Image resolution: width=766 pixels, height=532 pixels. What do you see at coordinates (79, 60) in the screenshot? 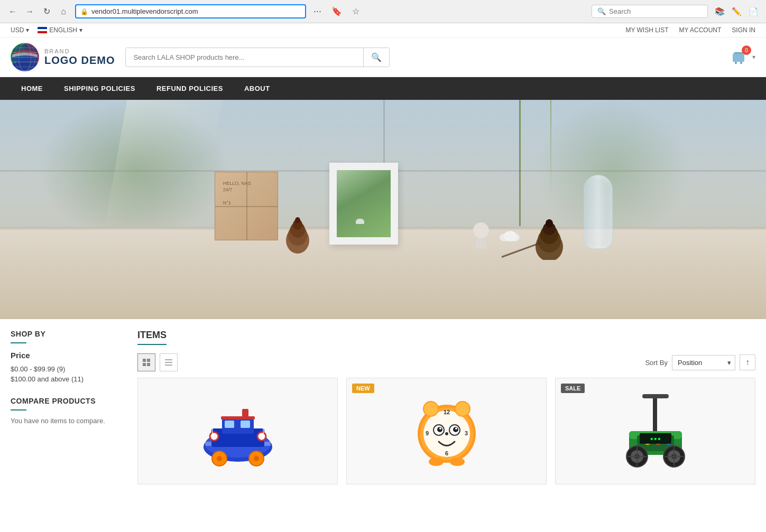
I see `brand-bottom-label: LOGO DEMO` at bounding box center [79, 60].